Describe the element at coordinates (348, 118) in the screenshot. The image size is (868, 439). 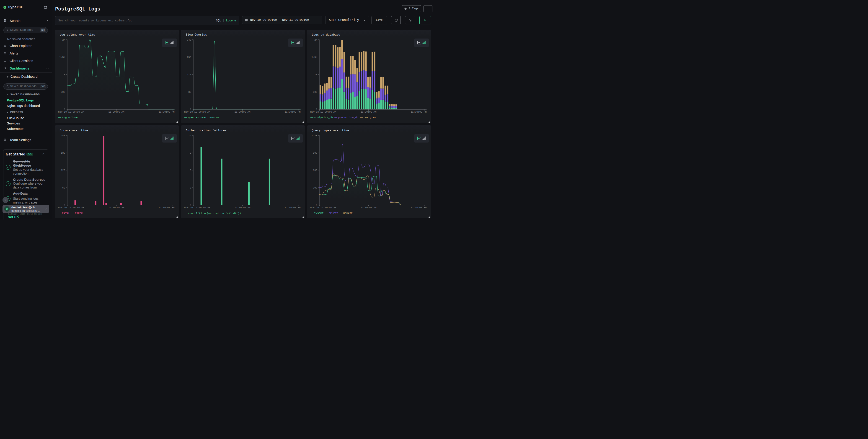
I see `svg-text: production_db` at that location.